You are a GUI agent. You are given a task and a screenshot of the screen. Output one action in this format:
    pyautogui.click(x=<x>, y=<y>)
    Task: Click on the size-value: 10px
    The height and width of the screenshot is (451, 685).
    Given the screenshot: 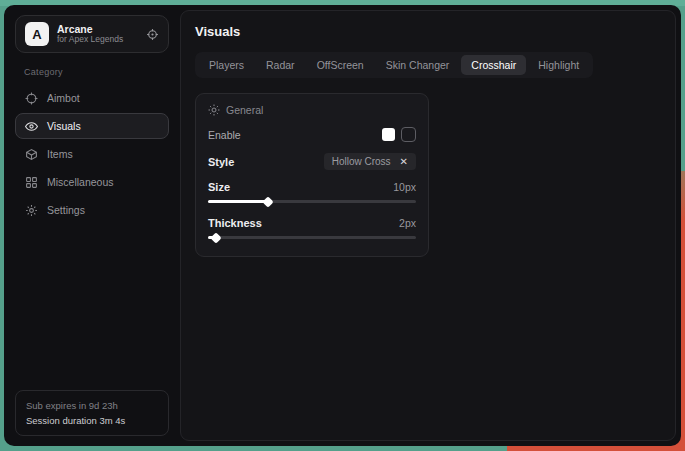 What is the action you would take?
    pyautogui.click(x=404, y=187)
    